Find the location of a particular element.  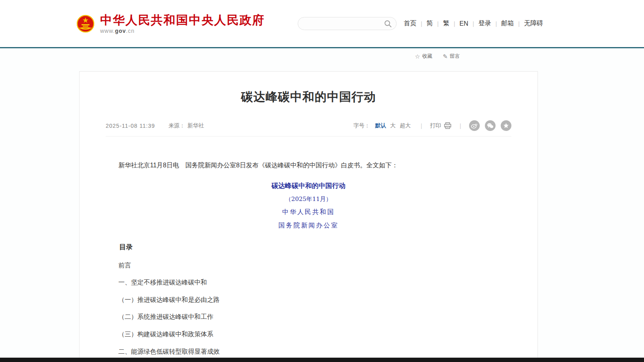

favorite-label: 收藏 is located at coordinates (427, 56).